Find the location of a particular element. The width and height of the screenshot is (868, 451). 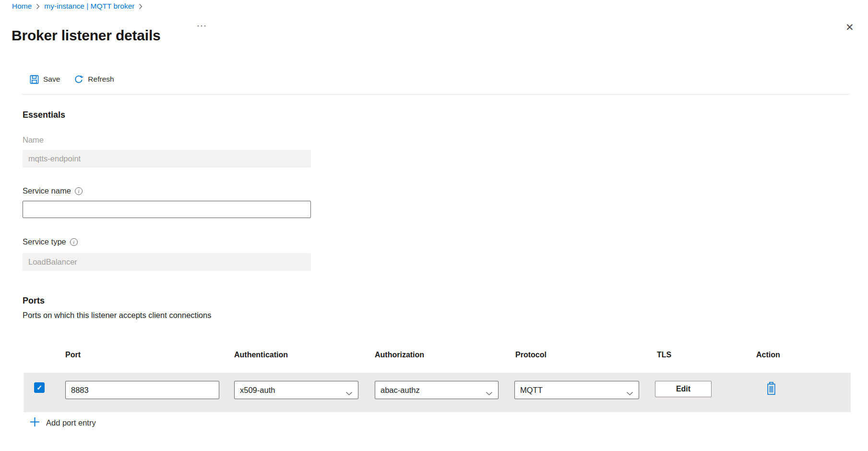

tls-edit-button: Edit is located at coordinates (683, 389).